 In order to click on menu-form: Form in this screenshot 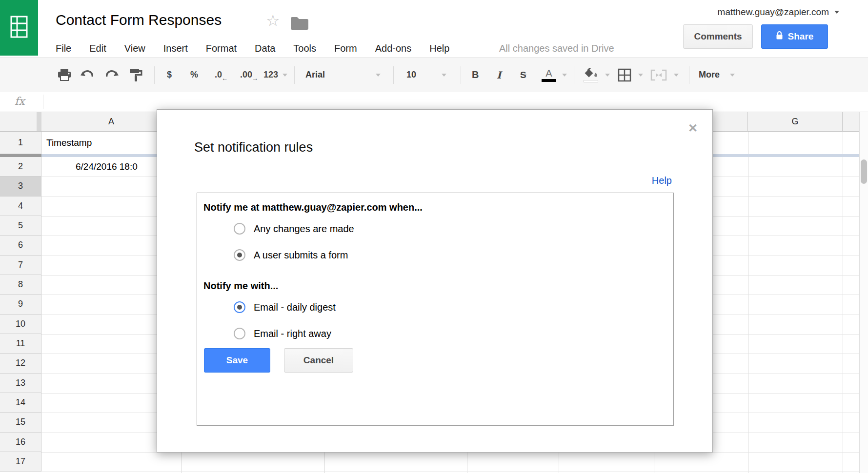, I will do `click(345, 48)`.